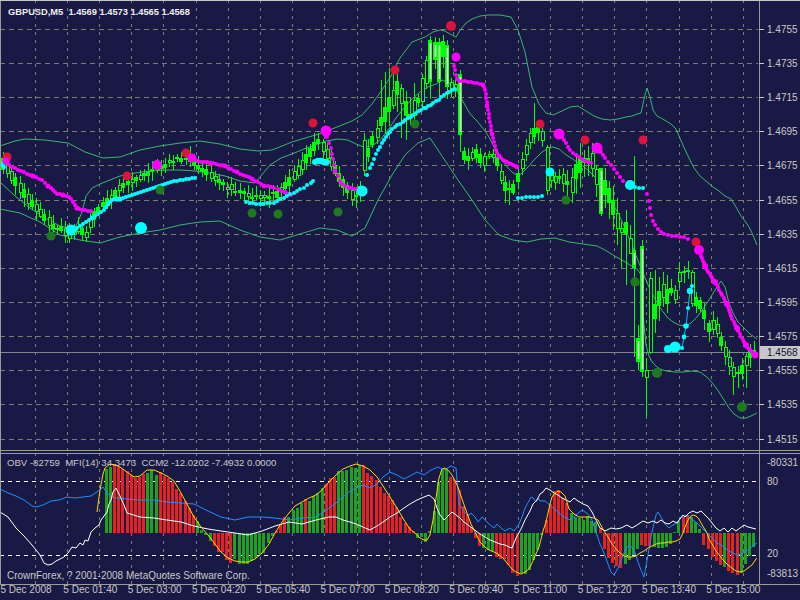 The height and width of the screenshot is (600, 800). I want to click on svg-text: 5 Dec 2008, so click(26, 590).